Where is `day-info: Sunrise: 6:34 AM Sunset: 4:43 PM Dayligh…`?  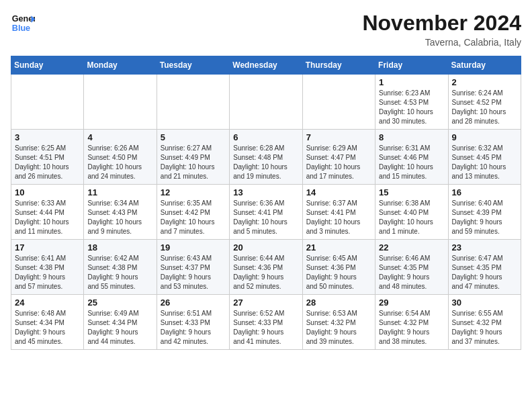 day-info: Sunrise: 6:34 AM Sunset: 4:43 PM Dayligh… is located at coordinates (120, 218).